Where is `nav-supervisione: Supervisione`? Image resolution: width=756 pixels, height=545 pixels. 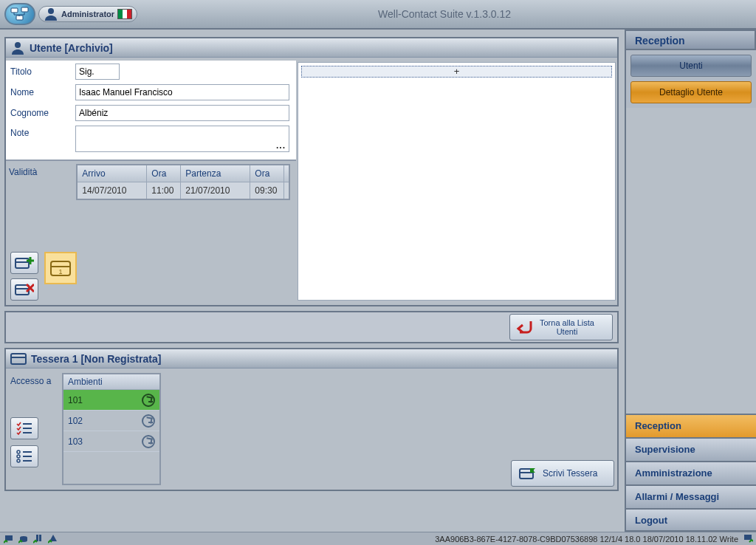 nav-supervisione: Supervisione is located at coordinates (691, 449).